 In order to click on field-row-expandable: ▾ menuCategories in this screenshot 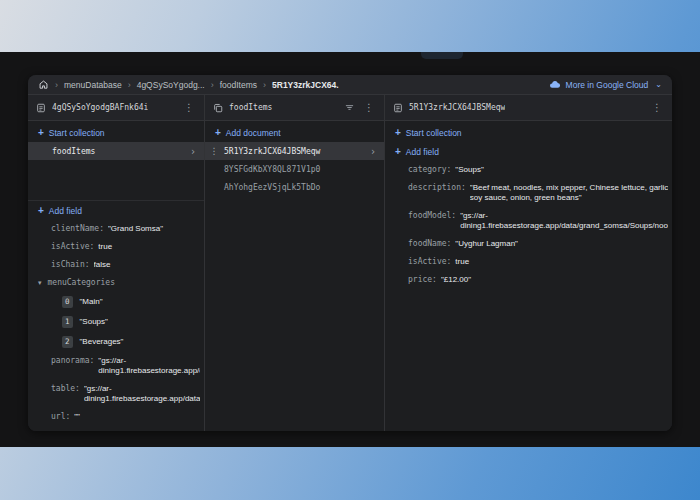, I will do `click(116, 283)`.